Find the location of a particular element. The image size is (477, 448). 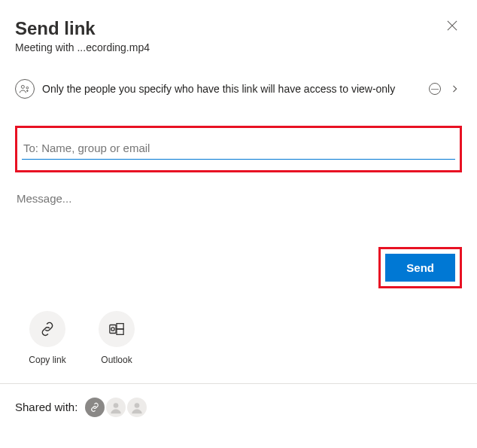

shared-with-row: Shared with: is located at coordinates (238, 407).